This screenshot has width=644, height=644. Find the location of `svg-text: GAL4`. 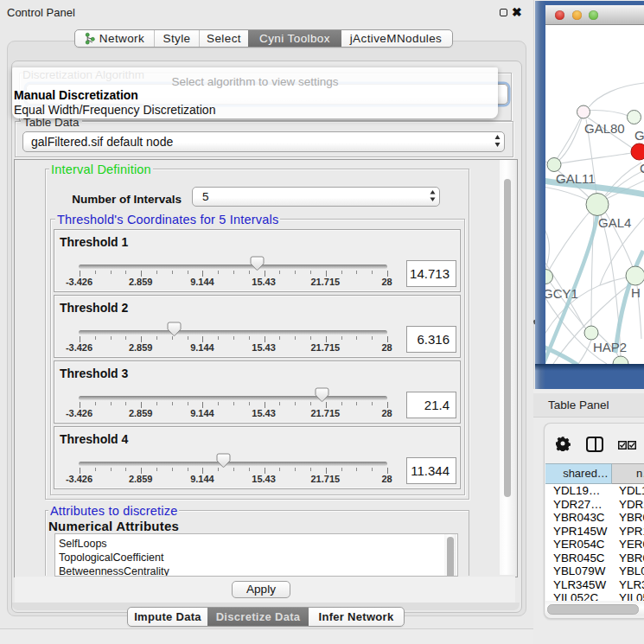

svg-text: GAL4 is located at coordinates (615, 223).